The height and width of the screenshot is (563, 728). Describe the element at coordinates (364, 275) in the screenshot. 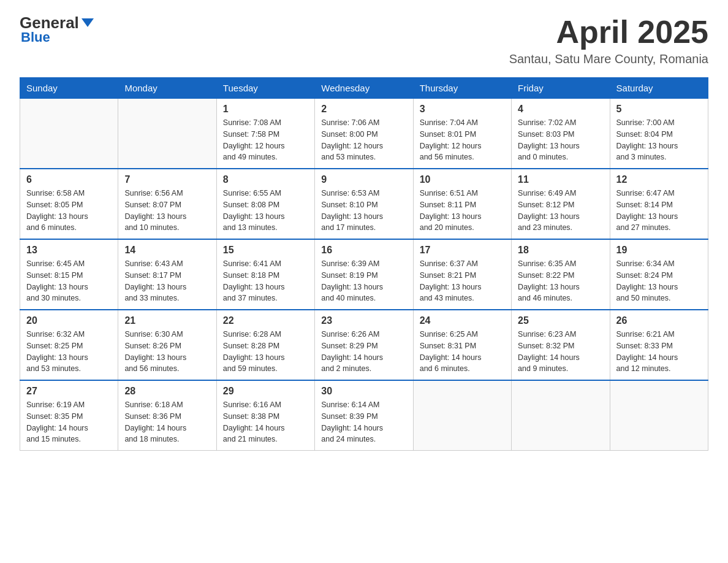

I see `calendar-cell: 16Sunrise: 6:39 AM Sunset: 8:19 PM Dayli…` at that location.